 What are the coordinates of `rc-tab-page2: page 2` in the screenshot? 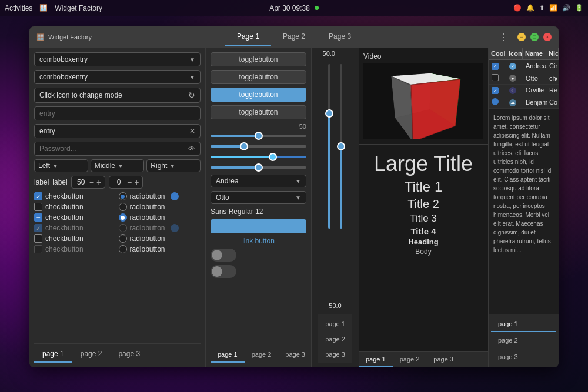 It's located at (410, 360).